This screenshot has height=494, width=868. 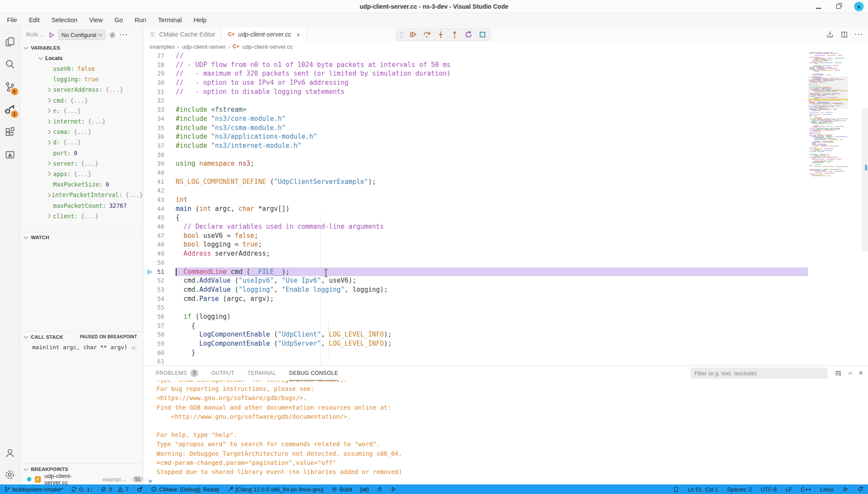 What do you see at coordinates (506, 119) in the screenshot?
I see `code-line-34: 34#include "ns3/core-module.h"` at bounding box center [506, 119].